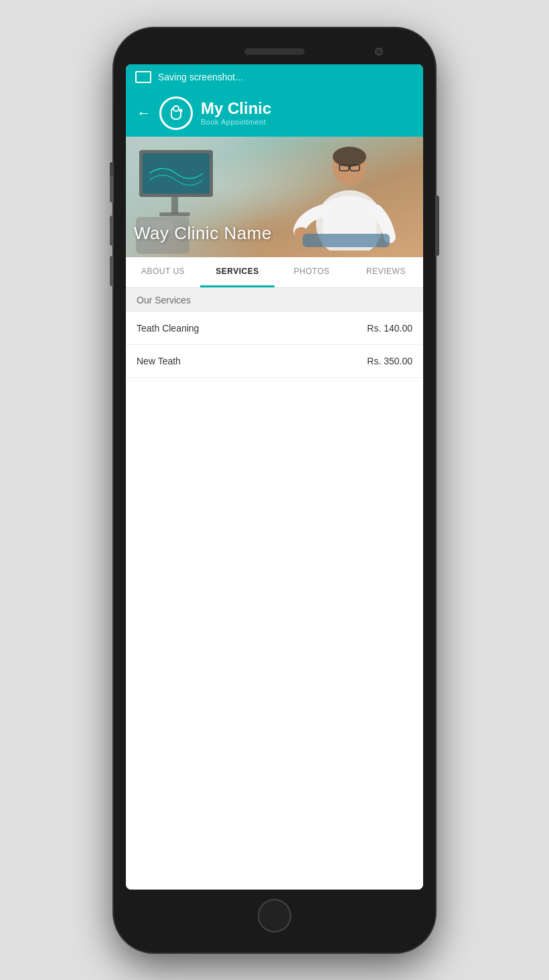 The image size is (549, 980). I want to click on doctor-svg, so click(343, 197).